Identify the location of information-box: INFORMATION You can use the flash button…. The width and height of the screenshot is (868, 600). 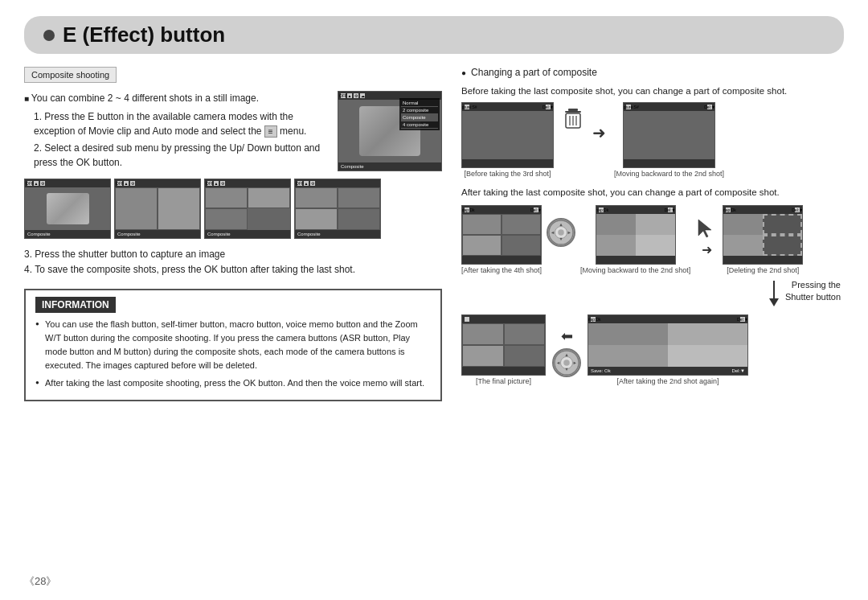
(233, 344).